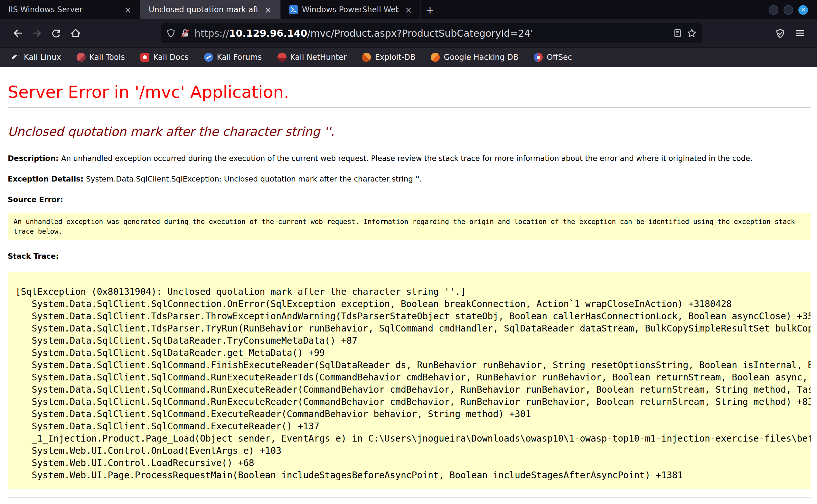 Image resolution: width=817 pixels, height=504 pixels. I want to click on reload-button, so click(56, 33).